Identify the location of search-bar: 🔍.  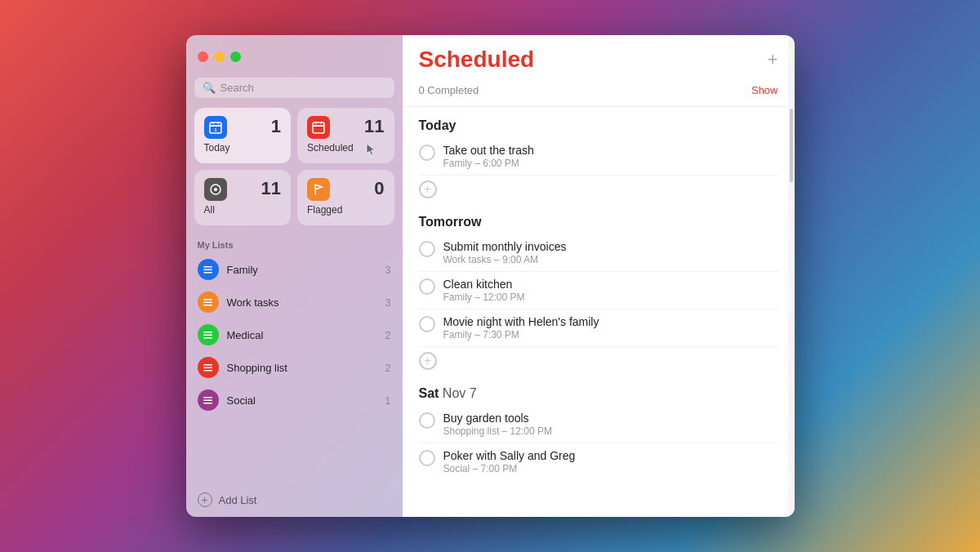
(294, 88).